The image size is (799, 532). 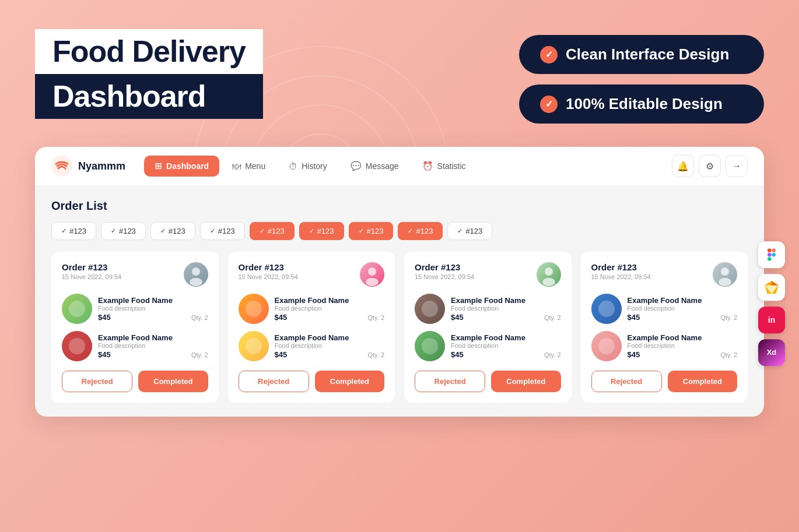 What do you see at coordinates (506, 309) in the screenshot?
I see `food-info-2-0: Example Food NameFood description$45Qty.…` at bounding box center [506, 309].